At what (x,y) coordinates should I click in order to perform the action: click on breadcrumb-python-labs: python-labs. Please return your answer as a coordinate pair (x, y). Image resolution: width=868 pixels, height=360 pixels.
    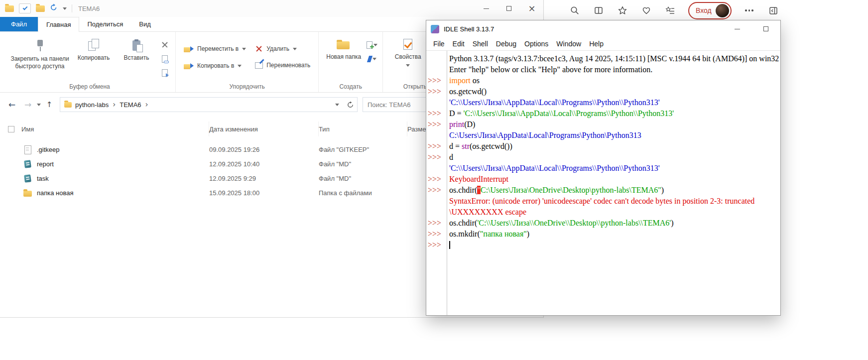
    Looking at the image, I should click on (92, 105).